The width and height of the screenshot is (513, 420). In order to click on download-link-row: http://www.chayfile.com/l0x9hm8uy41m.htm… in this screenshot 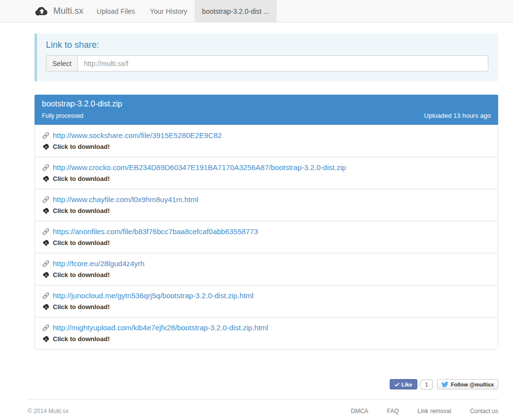, I will do `click(266, 205)`.